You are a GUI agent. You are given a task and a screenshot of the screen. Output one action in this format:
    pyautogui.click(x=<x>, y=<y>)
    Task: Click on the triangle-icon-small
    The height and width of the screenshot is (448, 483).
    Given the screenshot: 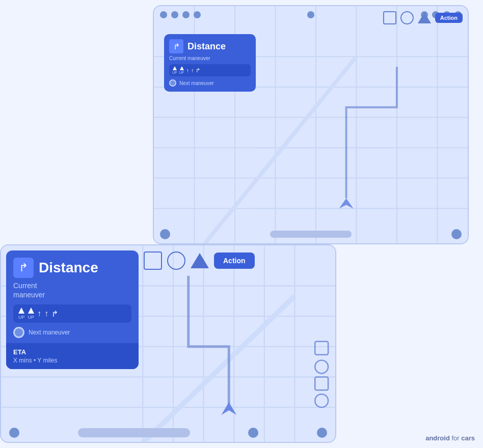 What is the action you would take?
    pyautogui.click(x=424, y=18)
    